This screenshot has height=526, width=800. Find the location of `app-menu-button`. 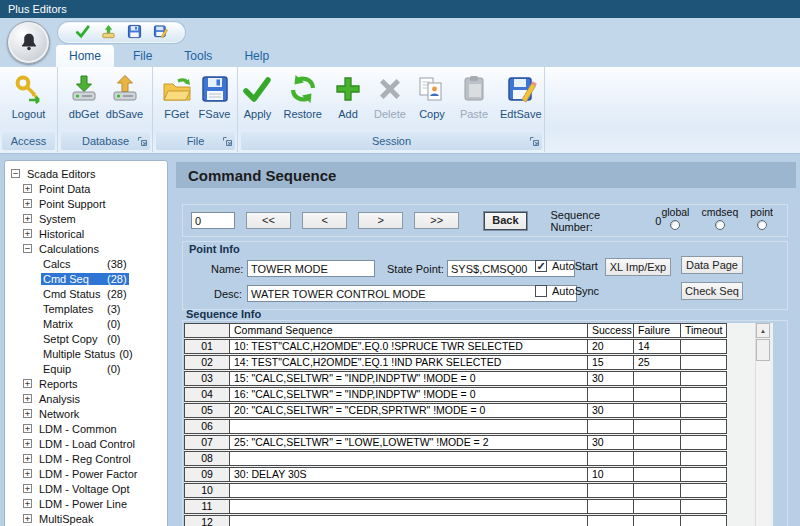

app-menu-button is located at coordinates (28, 42).